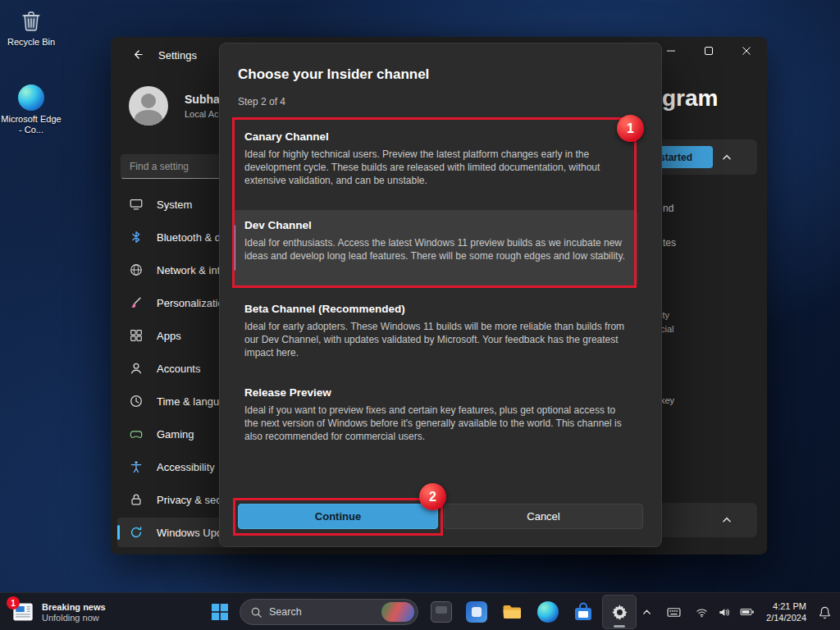 The height and width of the screenshot is (630, 840). Describe the element at coordinates (435, 136) in the screenshot. I see `option-title: Canary Channel` at that location.